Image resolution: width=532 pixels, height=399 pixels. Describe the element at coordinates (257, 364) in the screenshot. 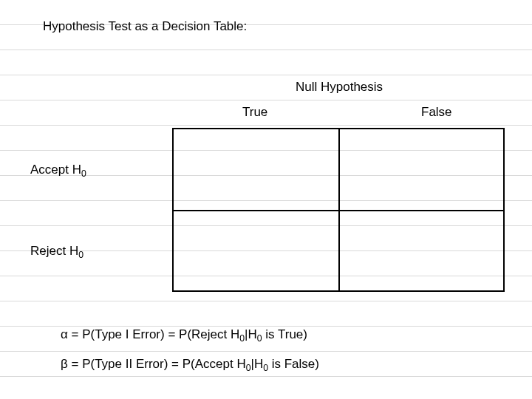

I see `beta-text-2: |H` at that location.